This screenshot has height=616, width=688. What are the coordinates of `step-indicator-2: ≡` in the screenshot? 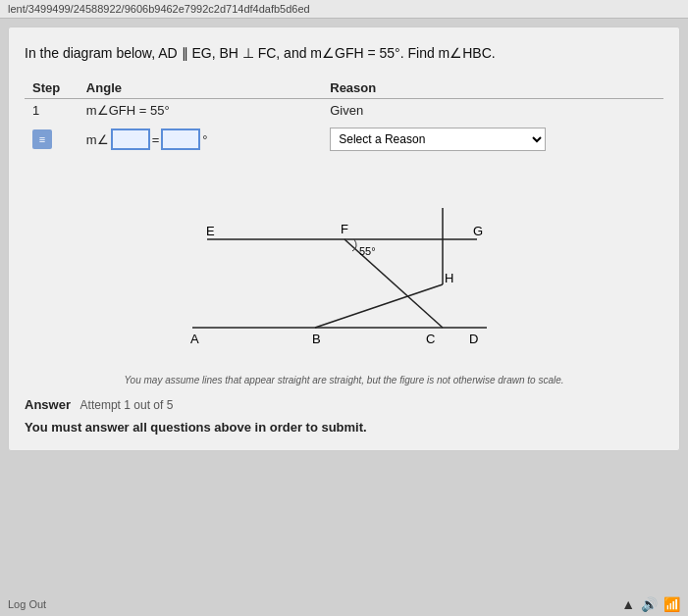 It's located at (42, 139).